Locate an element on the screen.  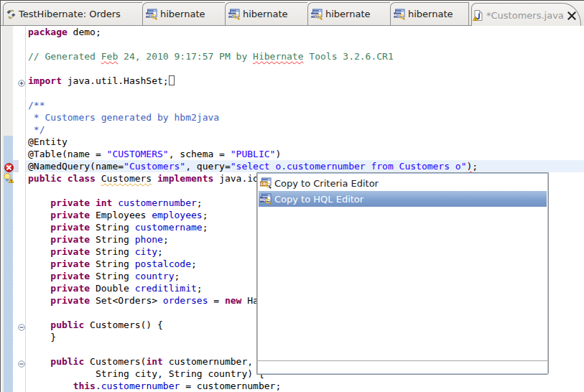
code-line-9: */ is located at coordinates (36, 129).